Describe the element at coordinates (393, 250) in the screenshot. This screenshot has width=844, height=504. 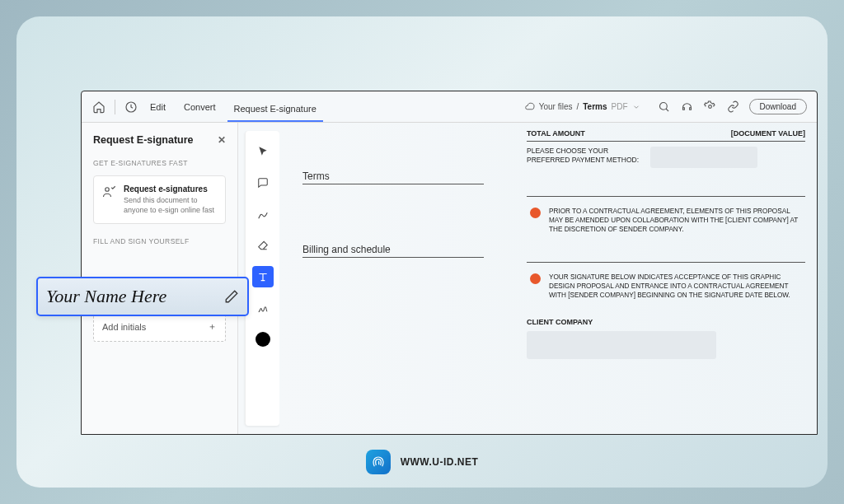
I see `section-billing-heading: Billing and schedule` at that location.